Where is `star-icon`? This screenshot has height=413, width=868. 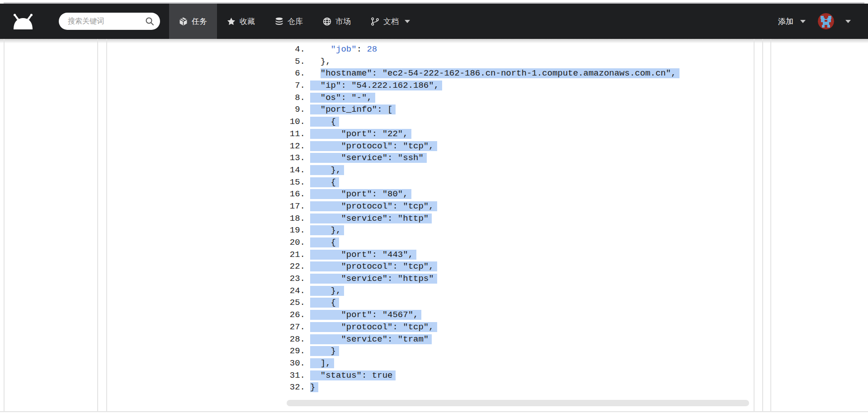
star-icon is located at coordinates (231, 22).